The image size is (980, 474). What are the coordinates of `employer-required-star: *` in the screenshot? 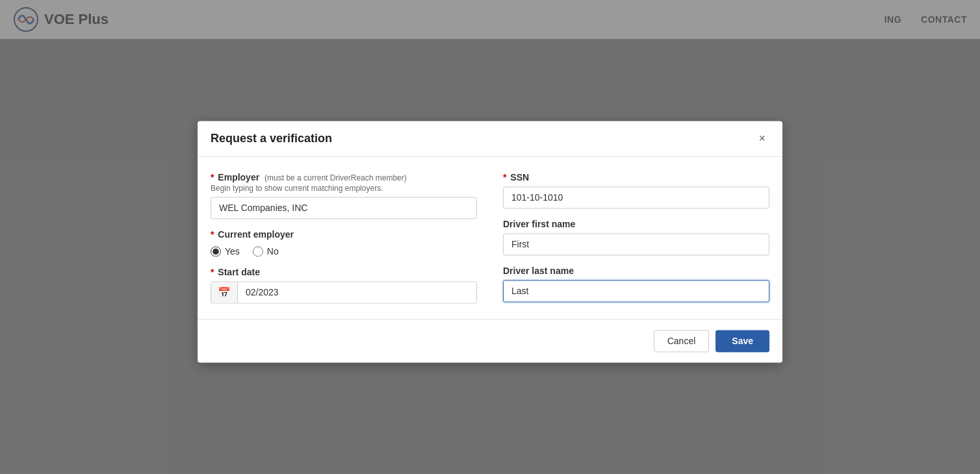 It's located at (212, 177).